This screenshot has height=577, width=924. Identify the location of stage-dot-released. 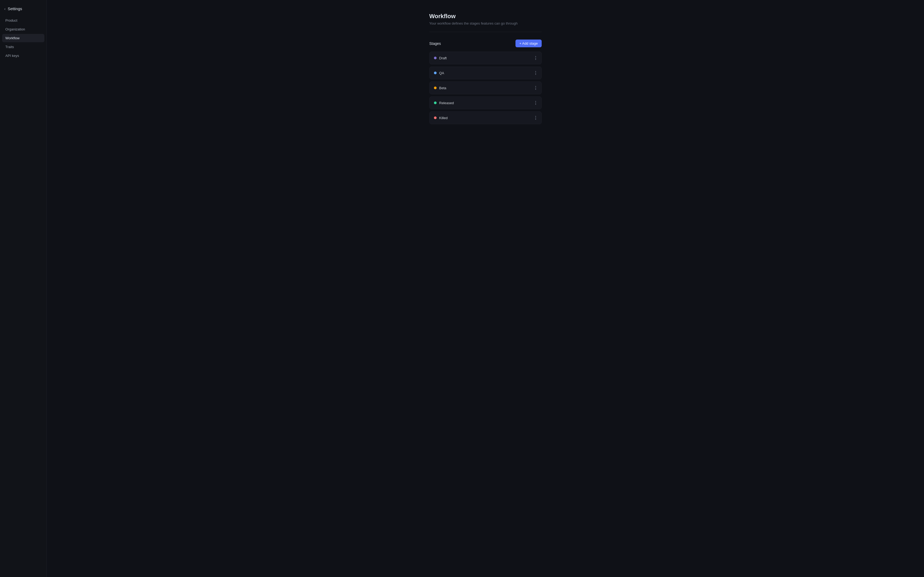
(435, 103).